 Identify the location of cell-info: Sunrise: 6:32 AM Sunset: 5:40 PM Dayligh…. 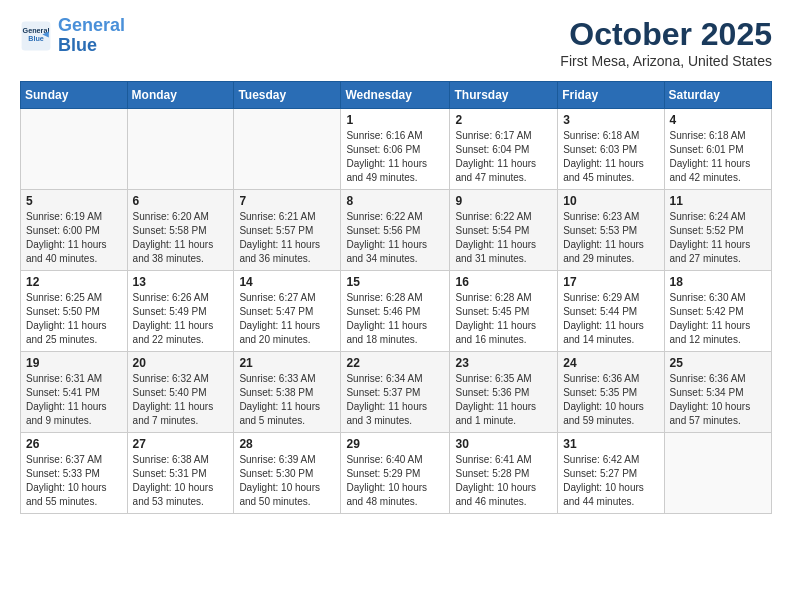
(181, 400).